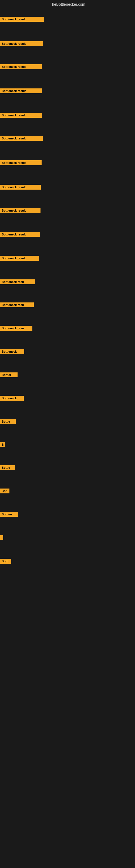  Describe the element at coordinates (17, 282) in the screenshot. I see `bottleneck-result-bar-12: Bottleneck resu` at that location.